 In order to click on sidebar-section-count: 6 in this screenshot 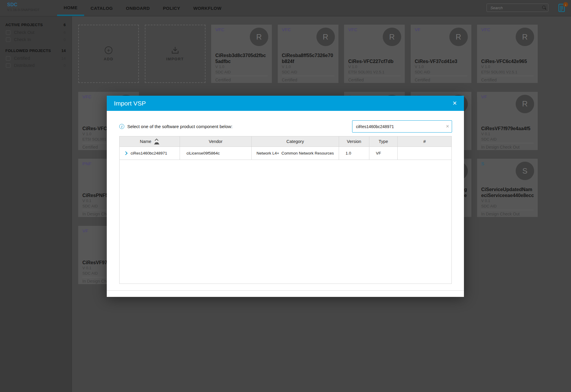, I will do `click(65, 25)`.